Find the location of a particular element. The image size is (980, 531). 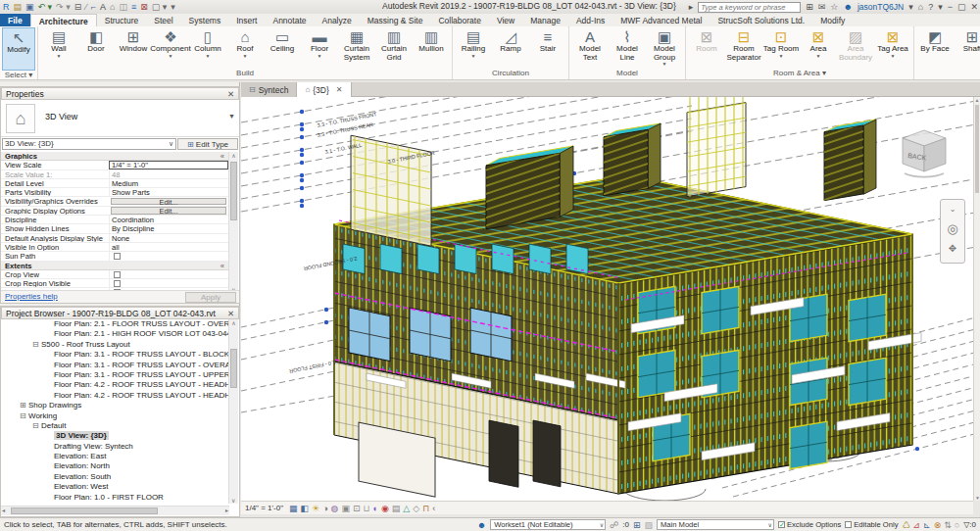

restore-icon: ▢ is located at coordinates (962, 7).